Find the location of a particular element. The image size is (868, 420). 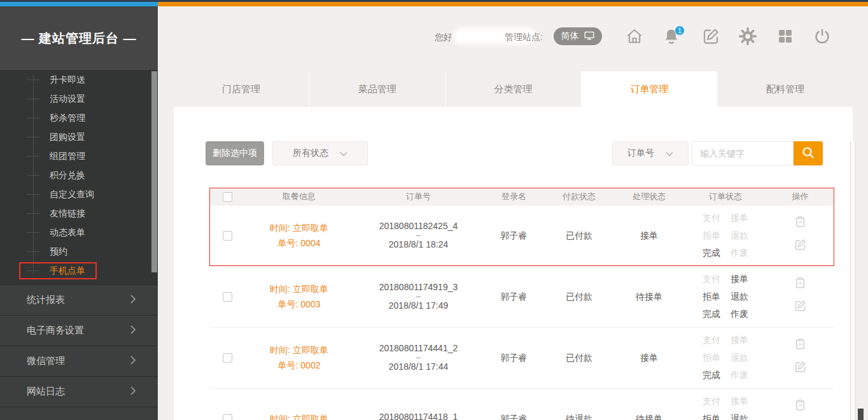

sidebar-item-team-manage: 组团管理 is located at coordinates (79, 156).